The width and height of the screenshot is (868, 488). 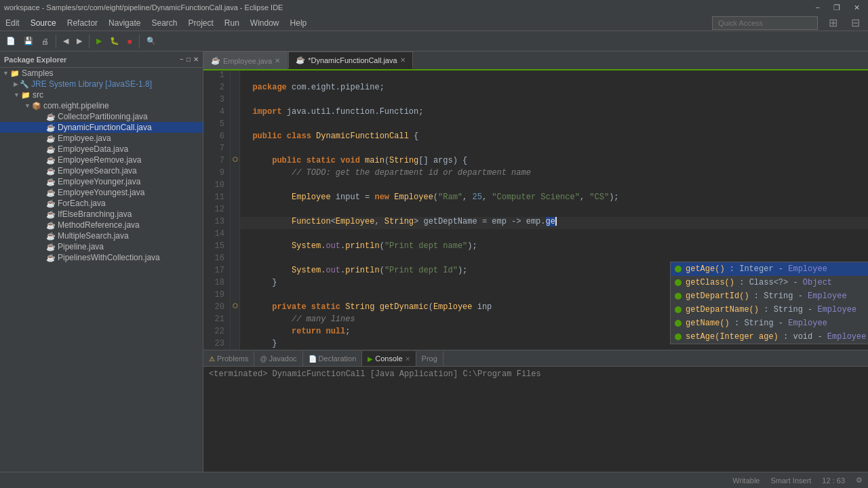 What do you see at coordinates (264, 23) in the screenshot?
I see `menu-window: Window` at bounding box center [264, 23].